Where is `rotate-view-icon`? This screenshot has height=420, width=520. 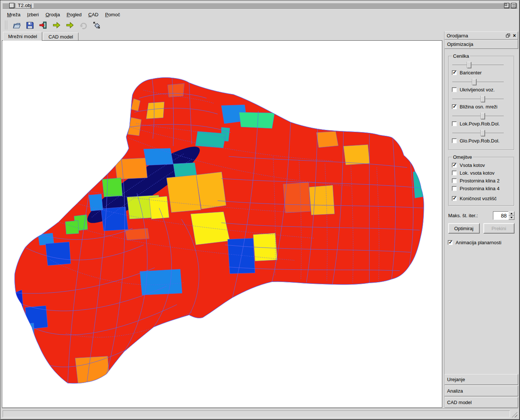 rotate-view-icon is located at coordinates (96, 25).